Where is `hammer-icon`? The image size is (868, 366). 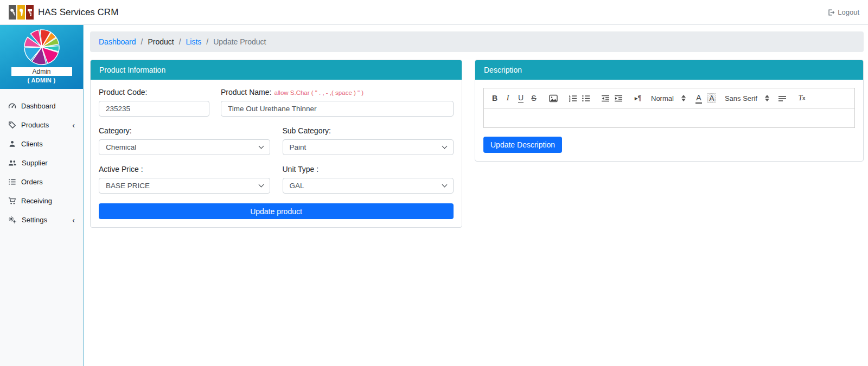 hammer-icon is located at coordinates (12, 12).